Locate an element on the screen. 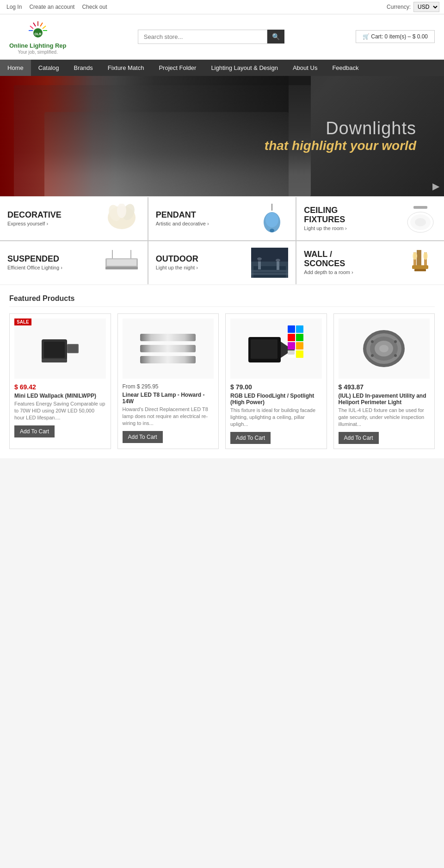 This screenshot has height=868, width=444. product-price-3: $ 79.00 is located at coordinates (276, 387).